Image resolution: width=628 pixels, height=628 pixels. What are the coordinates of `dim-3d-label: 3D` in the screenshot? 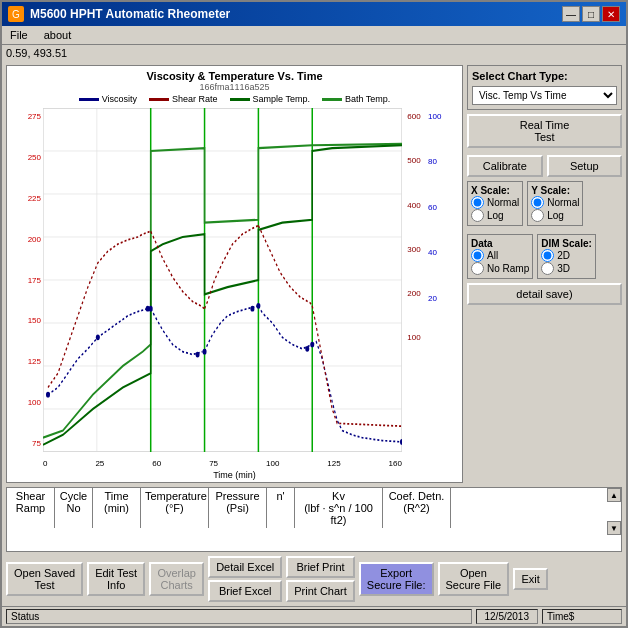 It's located at (564, 268).